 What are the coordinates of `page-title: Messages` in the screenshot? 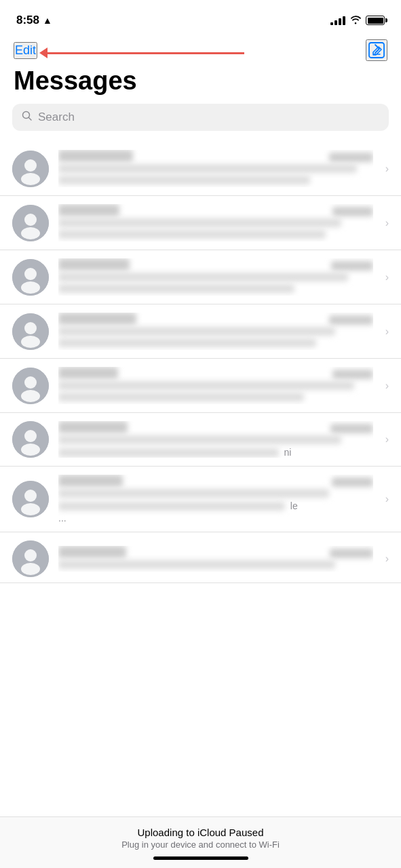 It's located at (201, 85).